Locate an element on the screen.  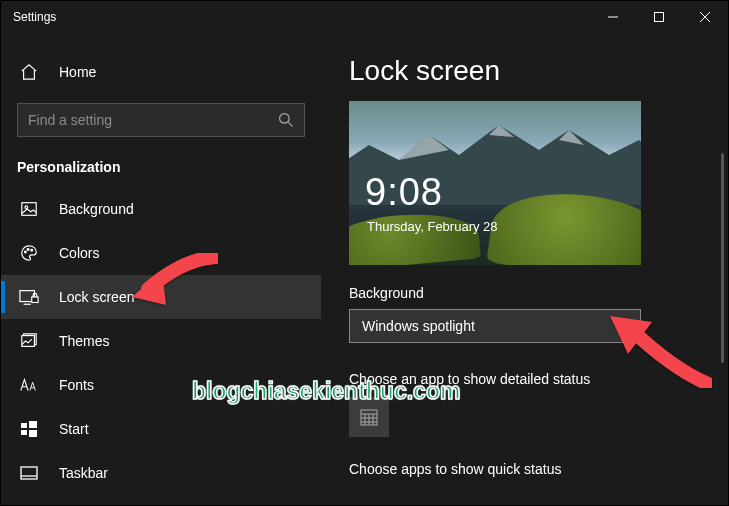
calendar-icon is located at coordinates (369, 417).